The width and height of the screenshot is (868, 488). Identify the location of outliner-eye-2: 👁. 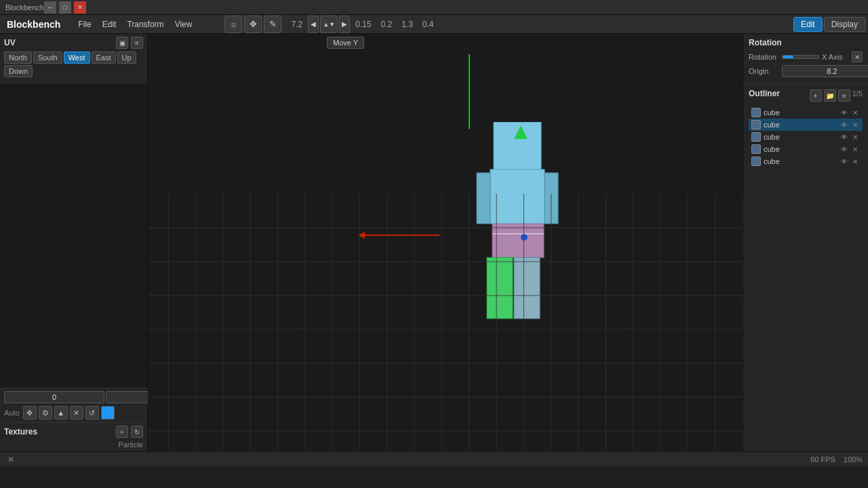
(844, 125).